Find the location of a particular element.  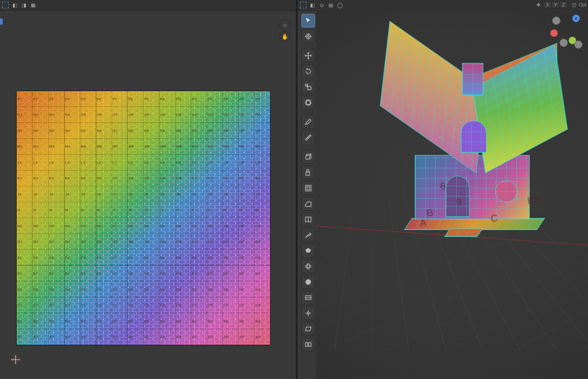

nav-gizmo: Z is located at coordinates (565, 29).